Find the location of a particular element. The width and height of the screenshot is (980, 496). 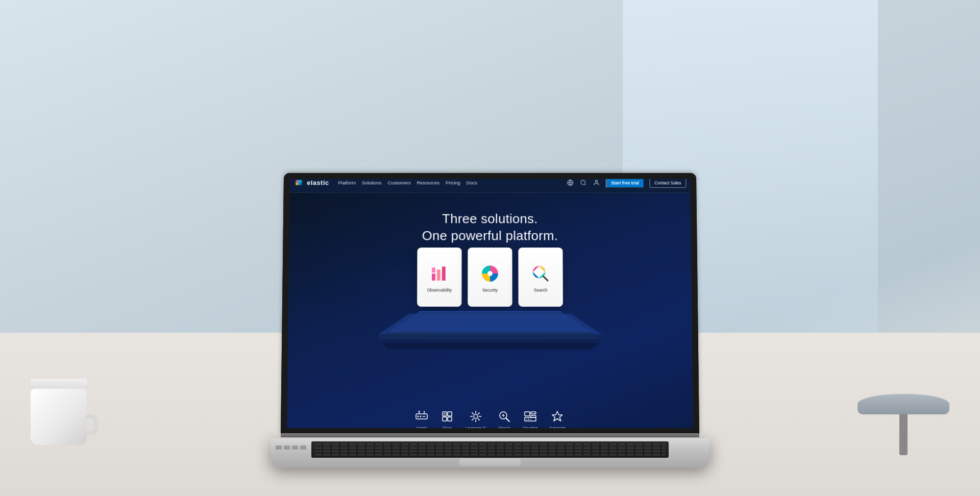

mug-body is located at coordinates (59, 417).